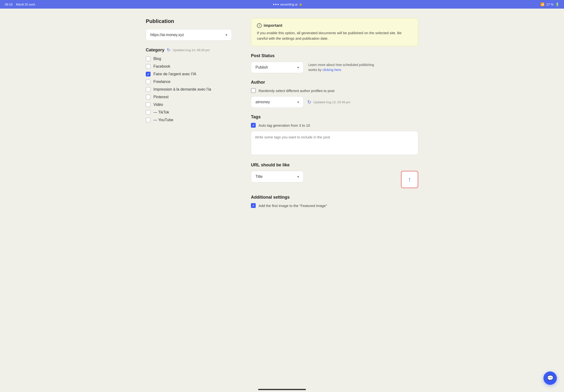  I want to click on tags-auto-label: Auto tag generation from 3 to 10, so click(284, 125).